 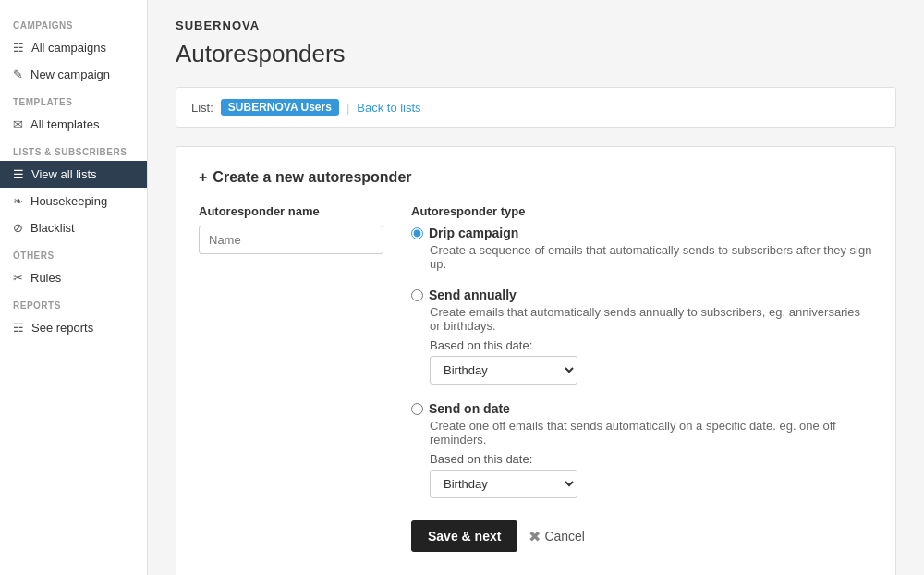 I want to click on list-label: List:, so click(x=202, y=107).